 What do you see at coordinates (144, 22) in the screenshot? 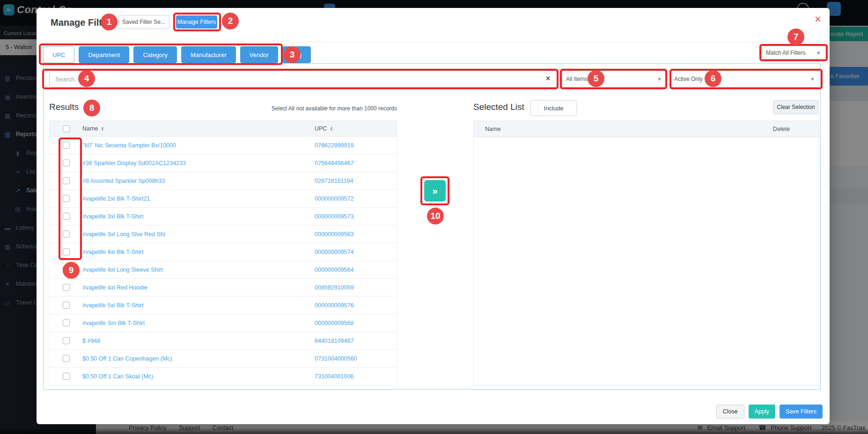
I see `saved-filter-select: Saved Filter Se... ▼` at bounding box center [144, 22].